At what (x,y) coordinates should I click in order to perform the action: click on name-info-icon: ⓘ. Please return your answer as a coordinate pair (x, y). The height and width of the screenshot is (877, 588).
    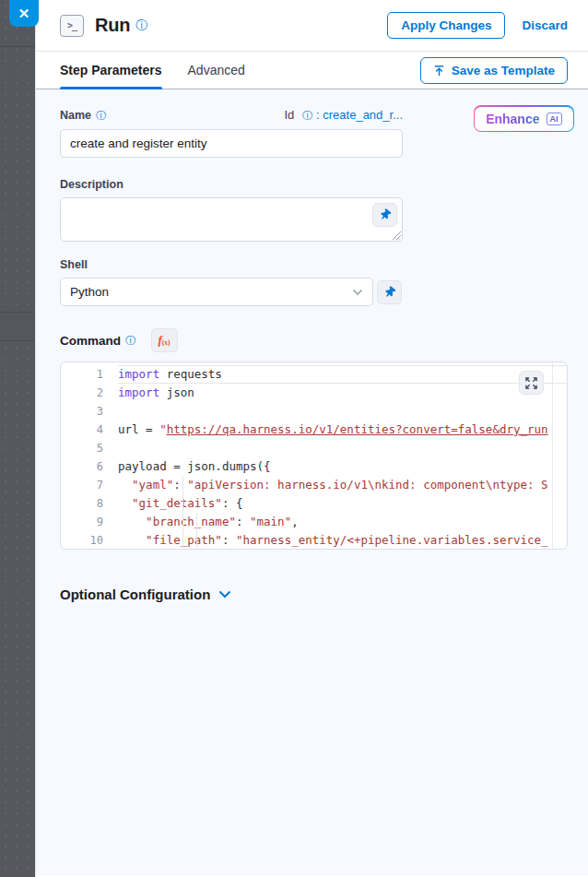
    Looking at the image, I should click on (101, 116).